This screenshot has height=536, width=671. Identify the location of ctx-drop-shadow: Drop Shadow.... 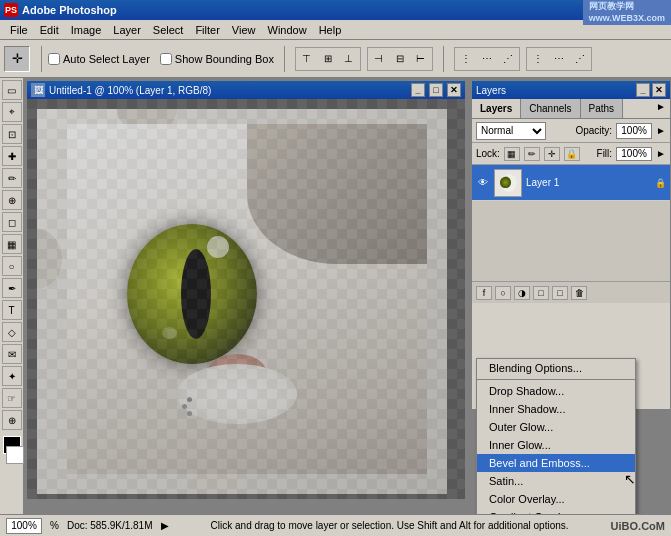
(556, 391).